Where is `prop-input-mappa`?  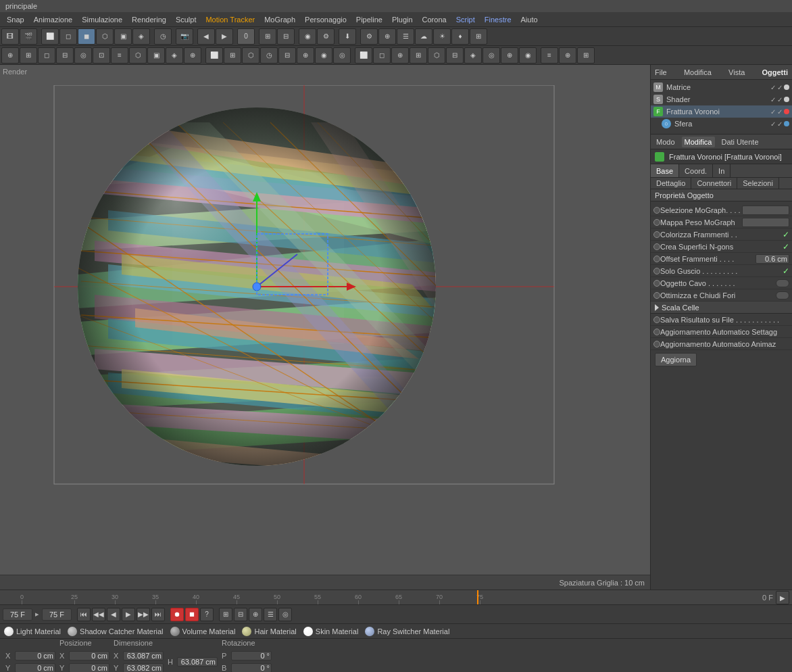
prop-input-mappa is located at coordinates (766, 222).